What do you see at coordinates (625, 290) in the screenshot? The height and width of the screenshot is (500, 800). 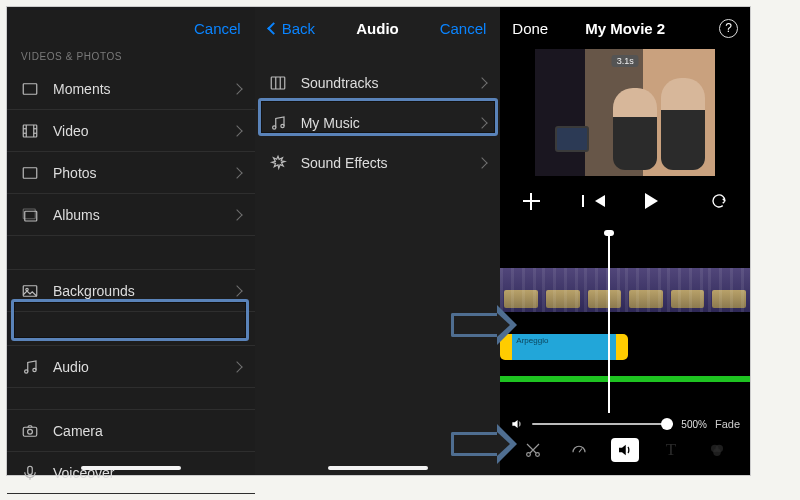 I see `video-track` at bounding box center [625, 290].